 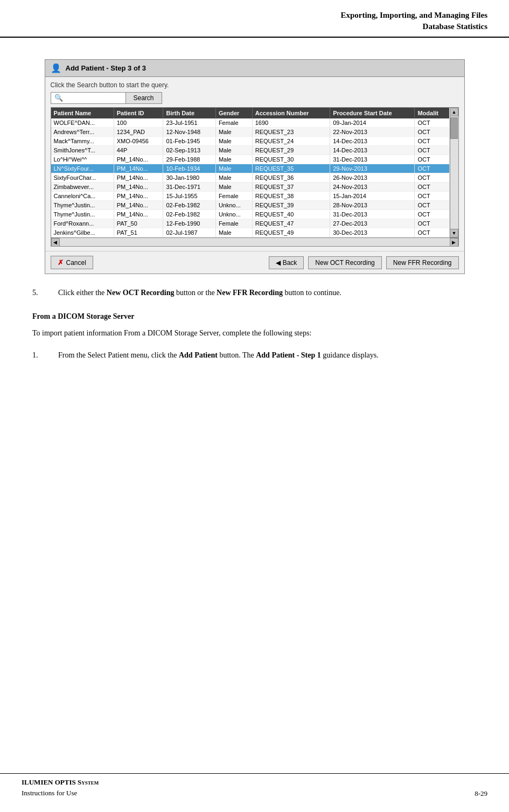 I want to click on table-row: Lo^Hi^Wei^^PM_14No...29-Feb-1988MaleREQU…, so click(x=250, y=159).